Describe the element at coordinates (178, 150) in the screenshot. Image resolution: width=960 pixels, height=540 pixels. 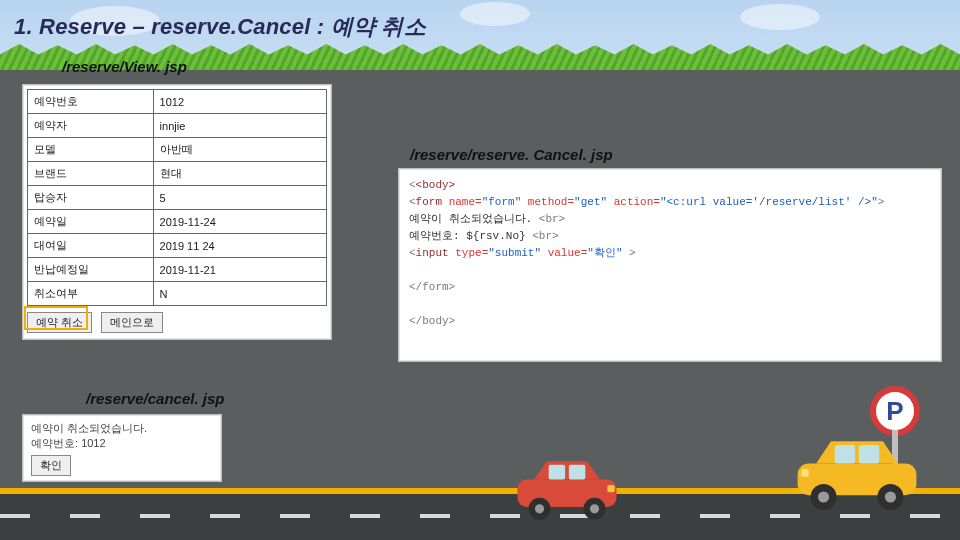
I see `table-row: 모델아반떼` at that location.